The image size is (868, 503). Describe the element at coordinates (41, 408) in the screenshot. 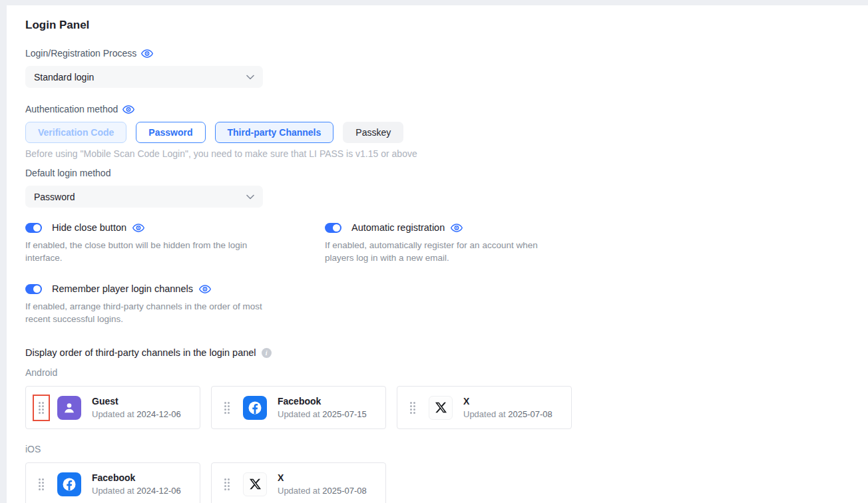

I see `highlight-annotation-box` at that location.